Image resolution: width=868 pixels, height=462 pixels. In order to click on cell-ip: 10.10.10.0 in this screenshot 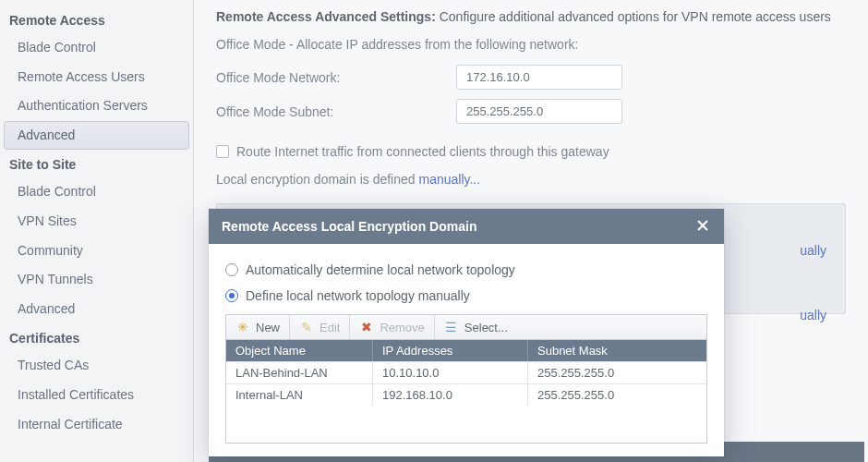, I will do `click(450, 373)`.